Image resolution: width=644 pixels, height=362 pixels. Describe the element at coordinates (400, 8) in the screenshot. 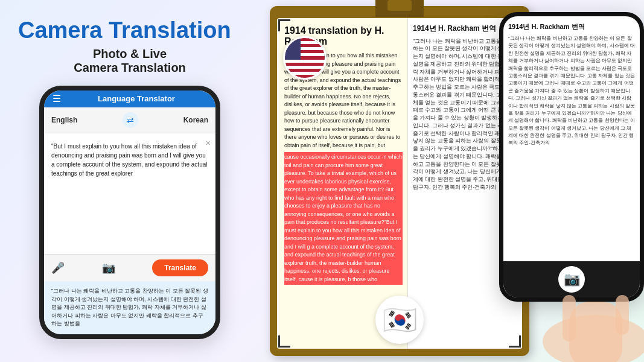

I see `clipboard-clip` at that location.